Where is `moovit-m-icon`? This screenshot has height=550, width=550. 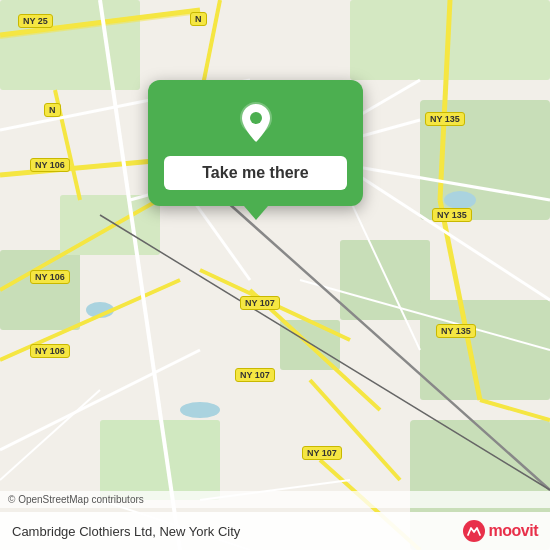 moovit-m-icon is located at coordinates (474, 531).